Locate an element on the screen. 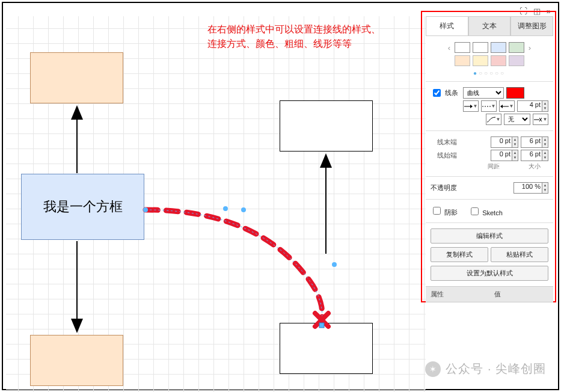  swatch-next-icon: › is located at coordinates (530, 48).